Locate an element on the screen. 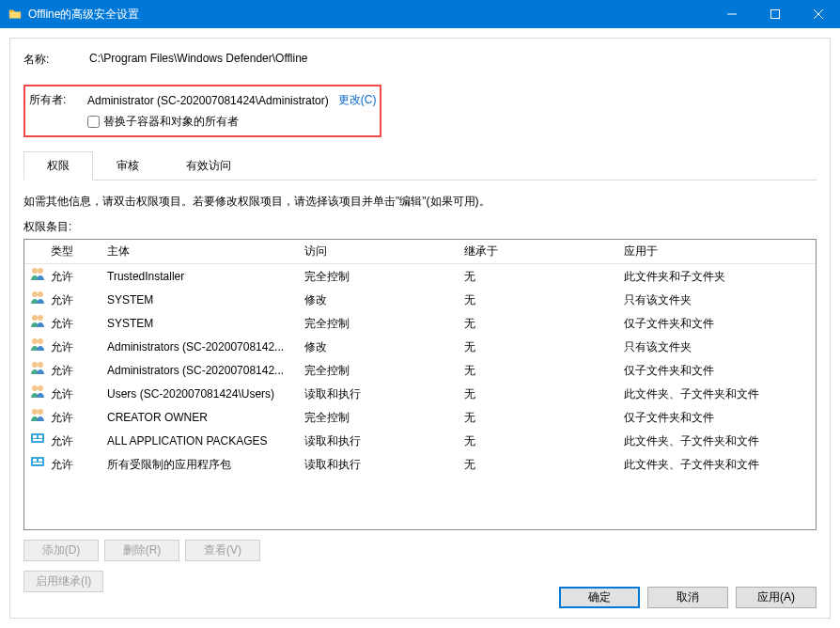 The width and height of the screenshot is (840, 628). table-row: 允许TrustedInstaller完全控制无此文件夹和子文件夹 is located at coordinates (420, 276).